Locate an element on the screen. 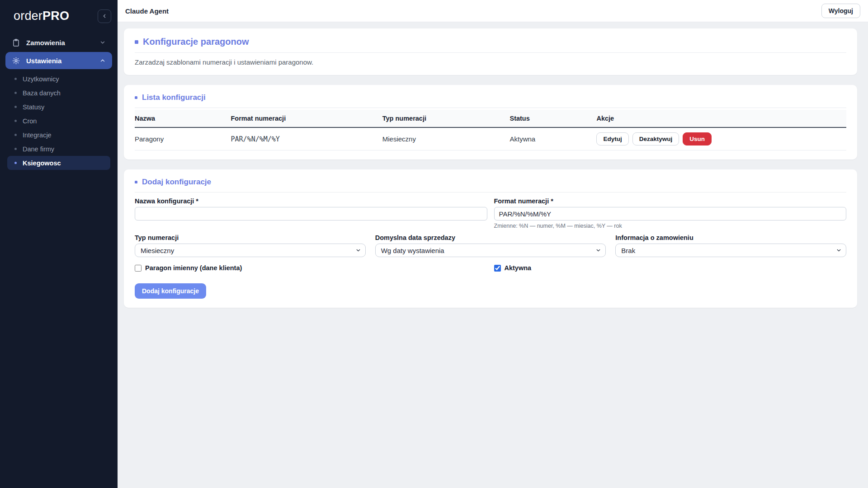 The height and width of the screenshot is (488, 868). sidebar-item-dane-firmy: Dane firmy is located at coordinates (59, 149).